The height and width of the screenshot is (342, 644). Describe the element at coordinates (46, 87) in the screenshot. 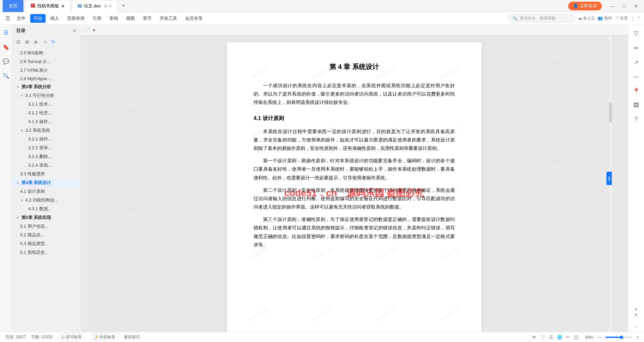

I see `toc-item-ch3: ▼ 第3章 系统分析` at that location.